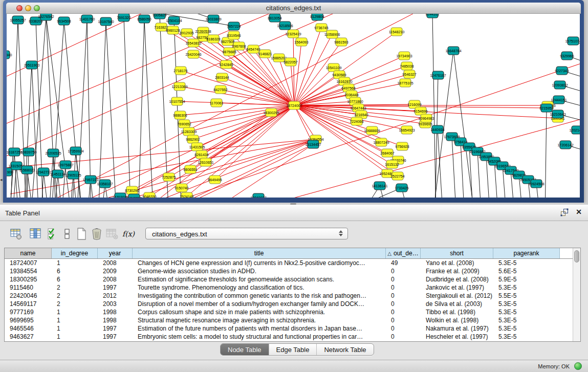 The height and width of the screenshot is (372, 588). I want to click on table-row: 2242004622012Investigating the contribut…, so click(289, 296).